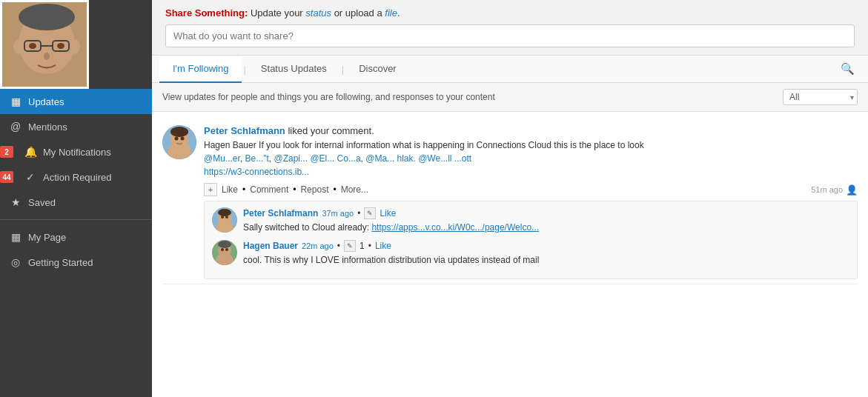  Describe the element at coordinates (77, 178) in the screenshot. I see `sidebar-item-action-required-label: Action Required` at that location.